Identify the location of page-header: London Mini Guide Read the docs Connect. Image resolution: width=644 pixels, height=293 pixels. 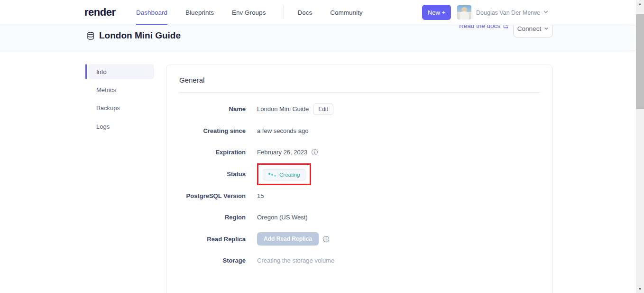
(318, 38).